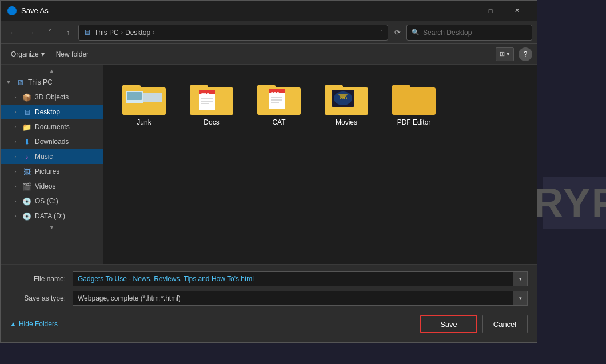 This screenshot has height=364, width=606. What do you see at coordinates (13, 33) in the screenshot?
I see `back-button: ←` at bounding box center [13, 33].